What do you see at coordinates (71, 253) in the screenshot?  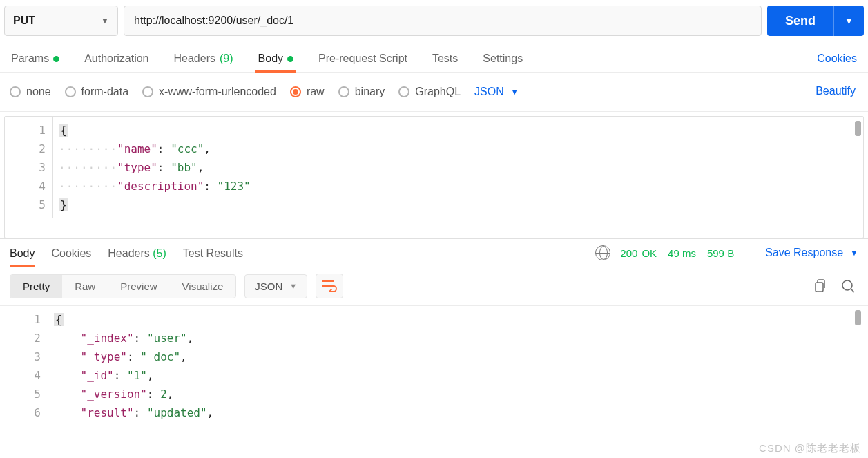 I see `response-tab-cookies: Cookies` at bounding box center [71, 253].